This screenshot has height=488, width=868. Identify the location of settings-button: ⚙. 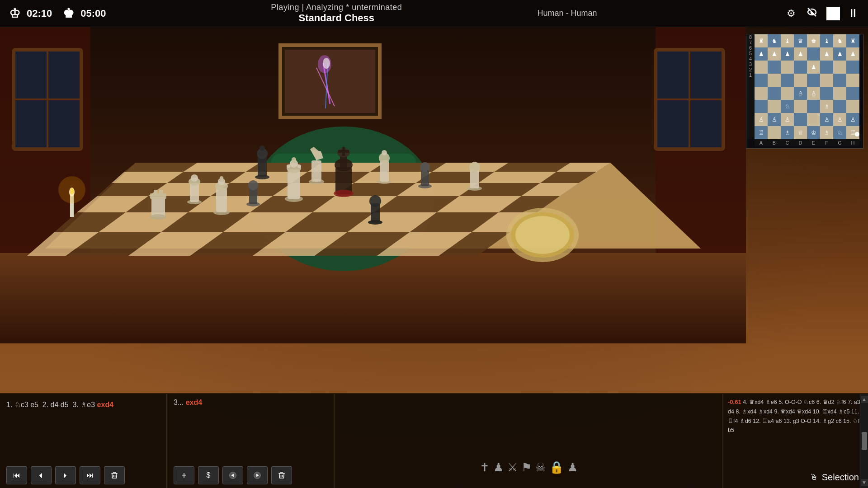
(791, 14).